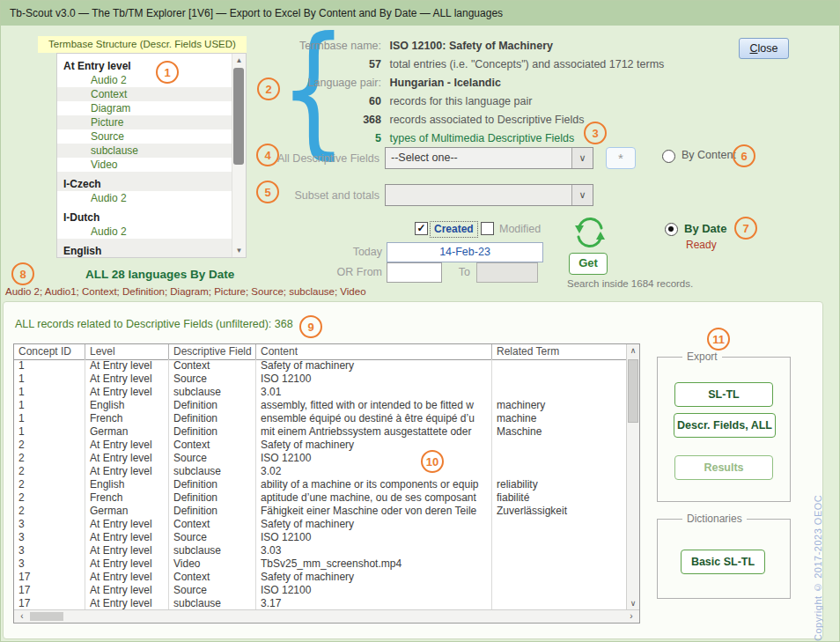  What do you see at coordinates (374, 352) in the screenshot?
I see `column-header-content: Content` at bounding box center [374, 352].